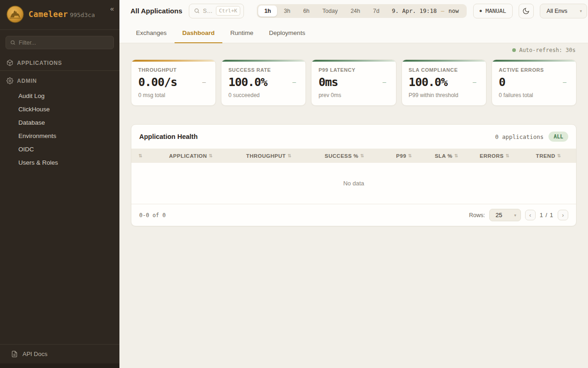  I want to click on metric-subtext: 0 failures total, so click(534, 95).